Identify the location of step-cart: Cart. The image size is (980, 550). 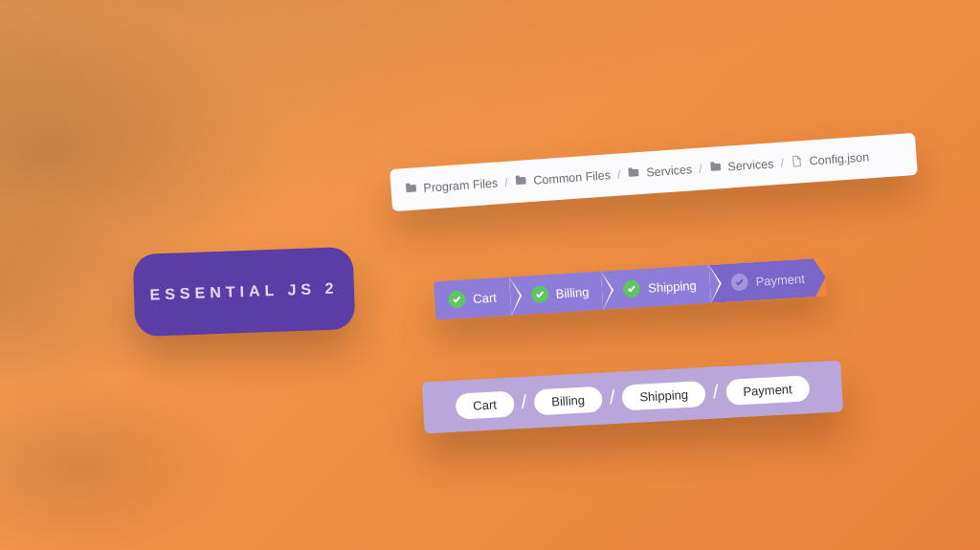
(473, 298).